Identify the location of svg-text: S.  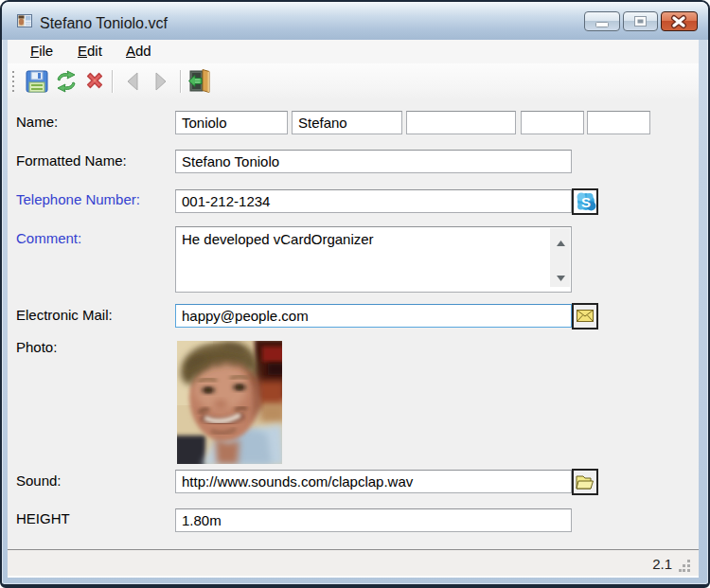
(586, 203).